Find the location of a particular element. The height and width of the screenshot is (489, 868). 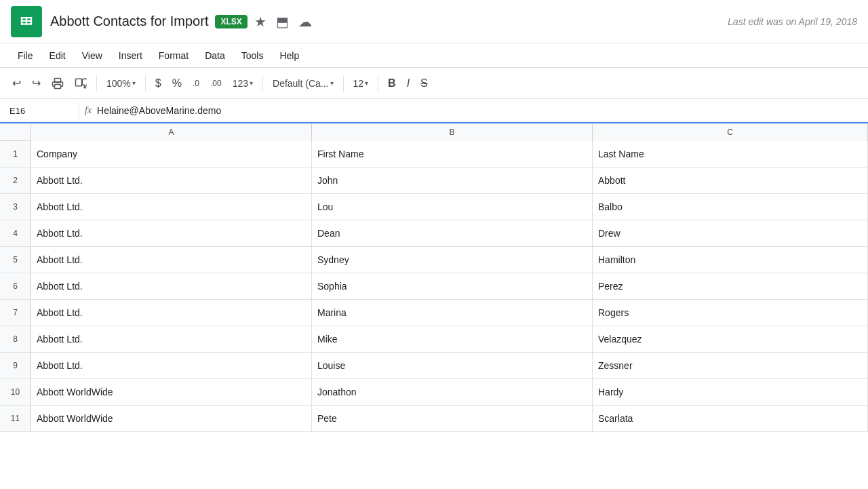

doc-title: Abbott Contacts for Import is located at coordinates (129, 22).